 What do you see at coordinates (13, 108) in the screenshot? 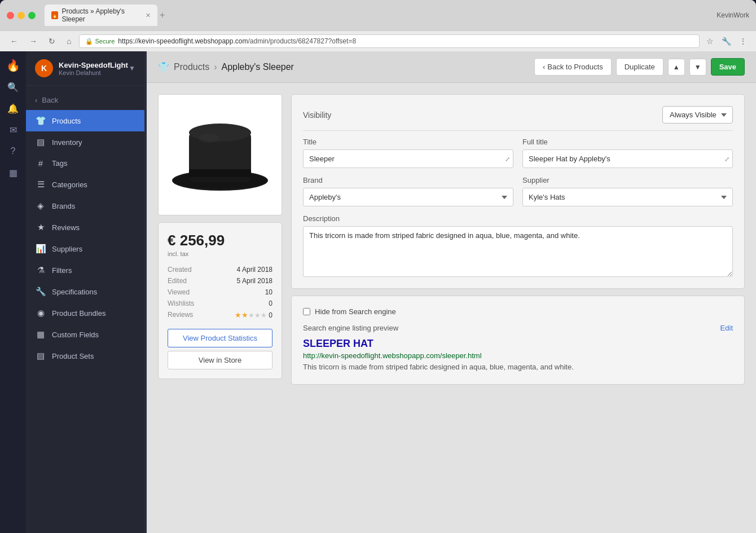
I see `bell-strip-icon: 🔔` at bounding box center [13, 108].